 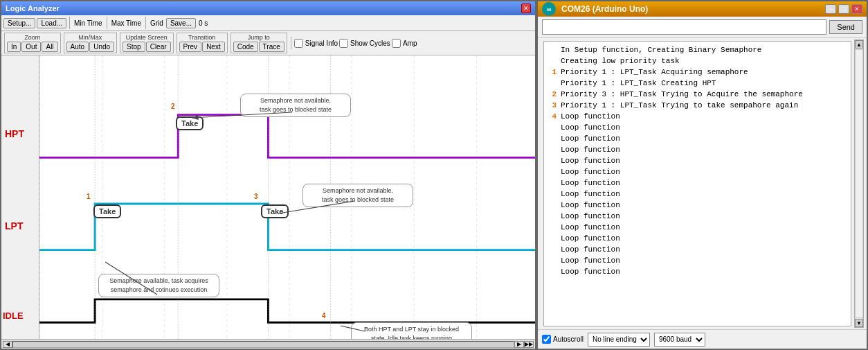 I want to click on code-button: Code, so click(x=246, y=47).